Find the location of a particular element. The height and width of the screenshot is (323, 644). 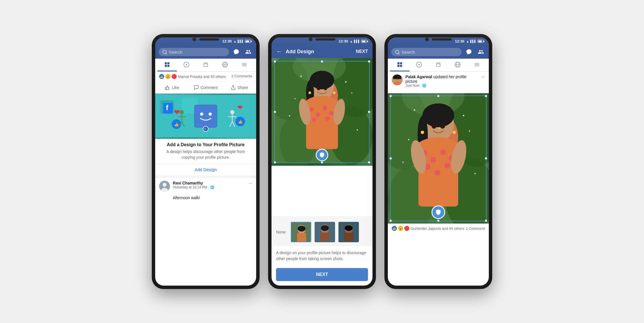

phone-1-search-bar: Search is located at coordinates (194, 52).